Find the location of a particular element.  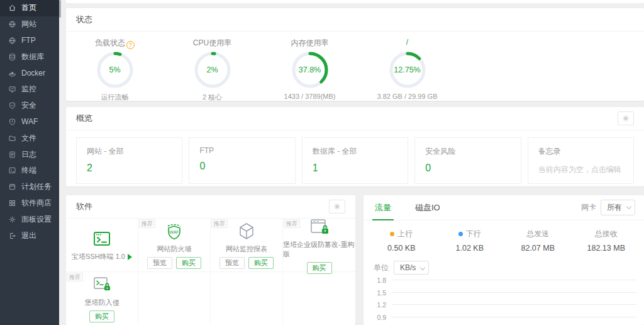

y-axis-tick: 1.5 is located at coordinates (378, 293).